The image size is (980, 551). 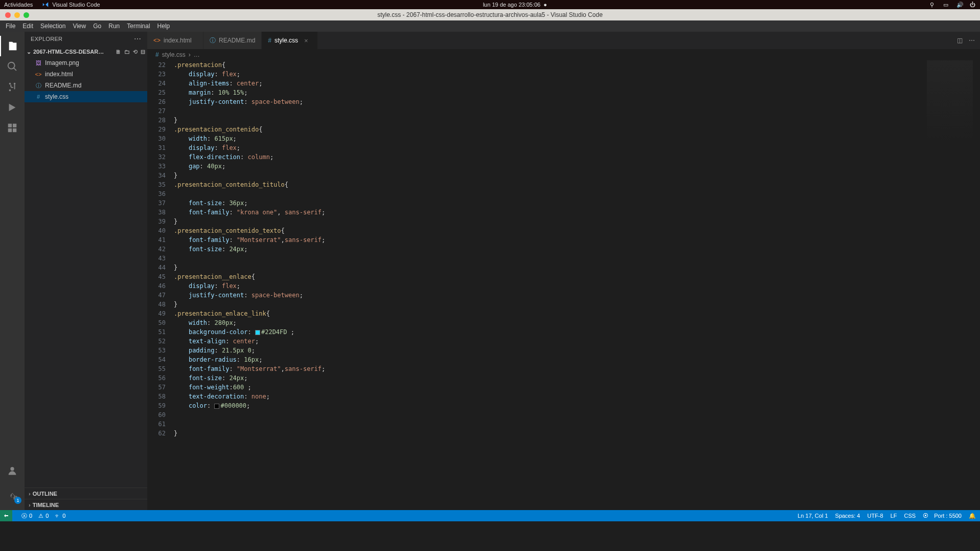 What do you see at coordinates (17, 15) in the screenshot?
I see `window-minimize-button` at bounding box center [17, 15].